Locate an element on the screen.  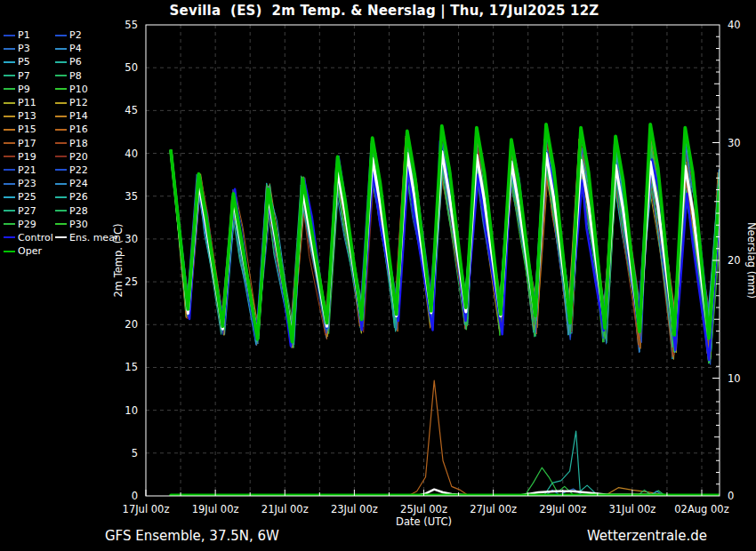
legend: P1P2P3P4P5P6P7P8P9P10P11P12P13P14P15P16P… is located at coordinates (62, 143).